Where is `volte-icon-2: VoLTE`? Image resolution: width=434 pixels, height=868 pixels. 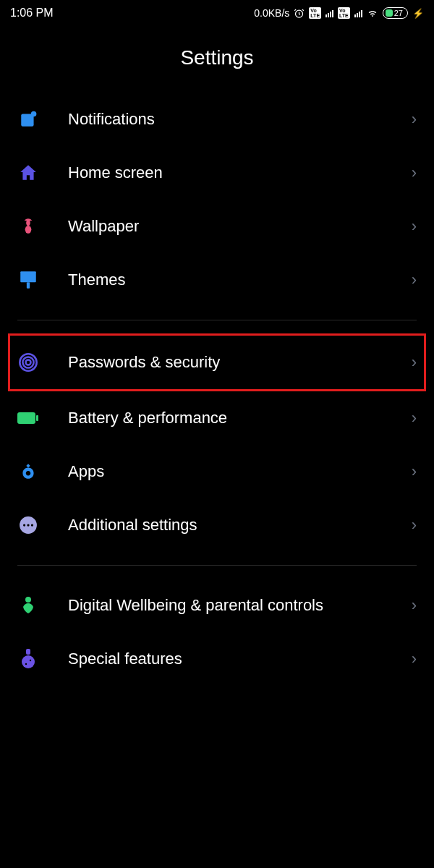
volte-icon-2: VoLTE is located at coordinates (344, 13).